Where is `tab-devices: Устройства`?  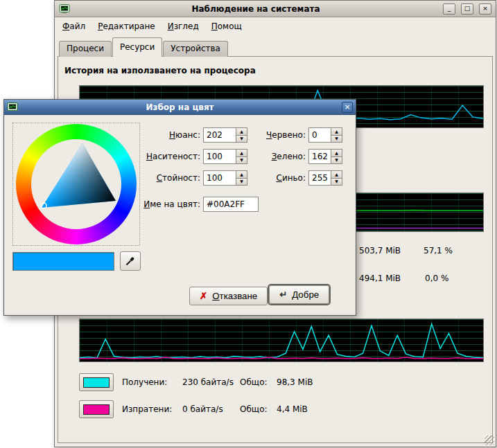
tab-devices: Устройства is located at coordinates (195, 48).